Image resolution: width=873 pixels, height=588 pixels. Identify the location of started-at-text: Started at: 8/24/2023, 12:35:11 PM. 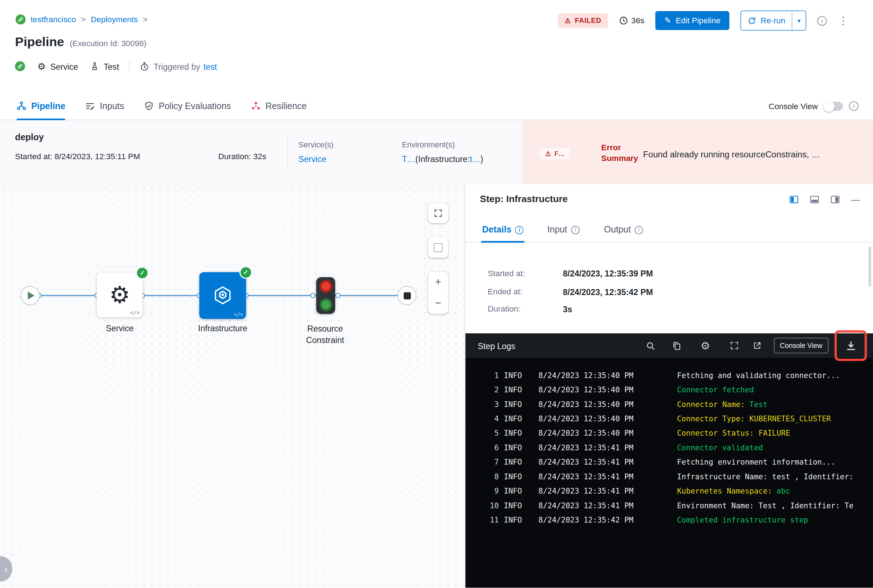
(78, 156).